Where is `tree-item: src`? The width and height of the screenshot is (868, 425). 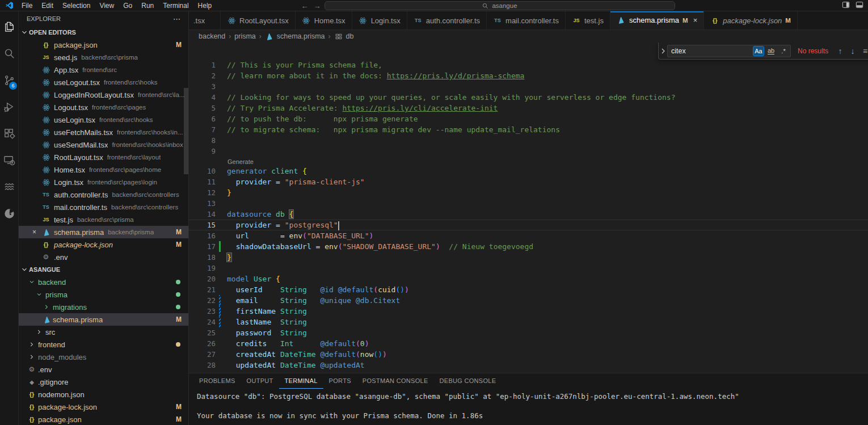
tree-item: src is located at coordinates (103, 332).